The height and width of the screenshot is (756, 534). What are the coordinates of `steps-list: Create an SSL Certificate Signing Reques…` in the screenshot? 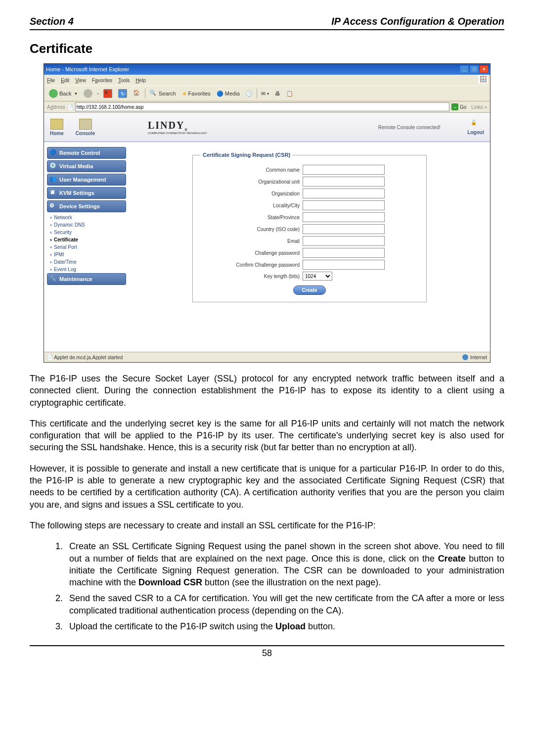 It's located at (267, 586).